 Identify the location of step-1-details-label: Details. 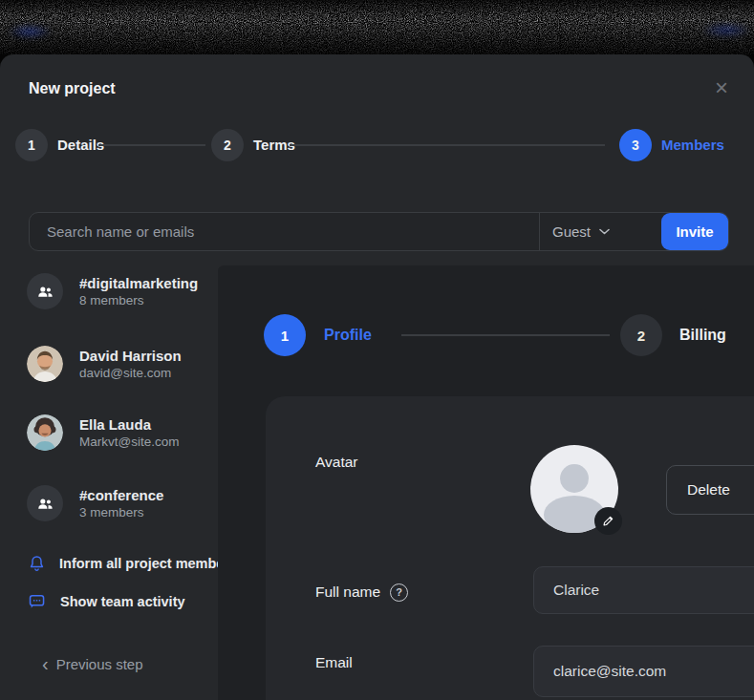
(80, 145).